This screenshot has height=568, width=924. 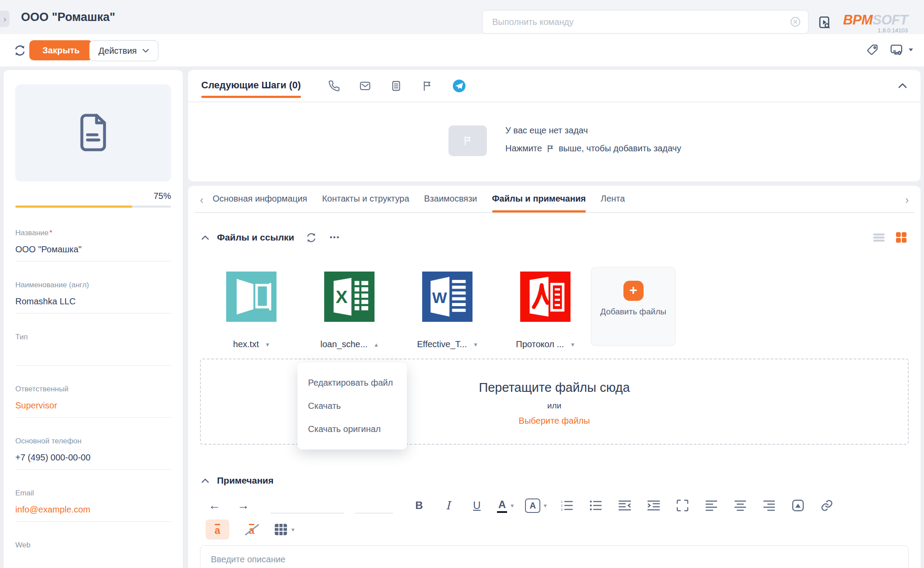 What do you see at coordinates (366, 200) in the screenshot?
I see `tab-contacts-structure: Контакты и структура` at bounding box center [366, 200].